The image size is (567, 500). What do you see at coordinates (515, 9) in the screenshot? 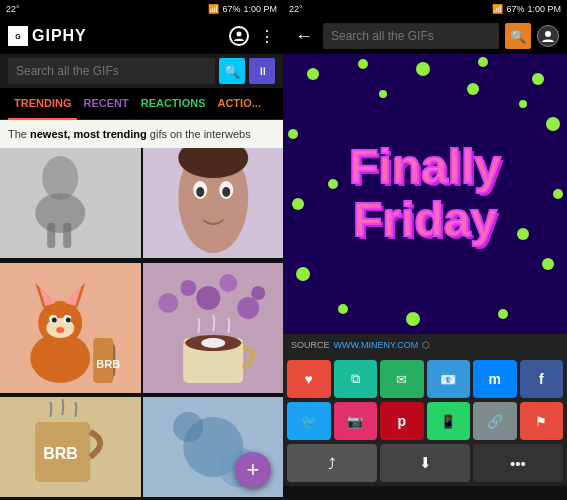
I see `right-battery: 67%` at bounding box center [515, 9].